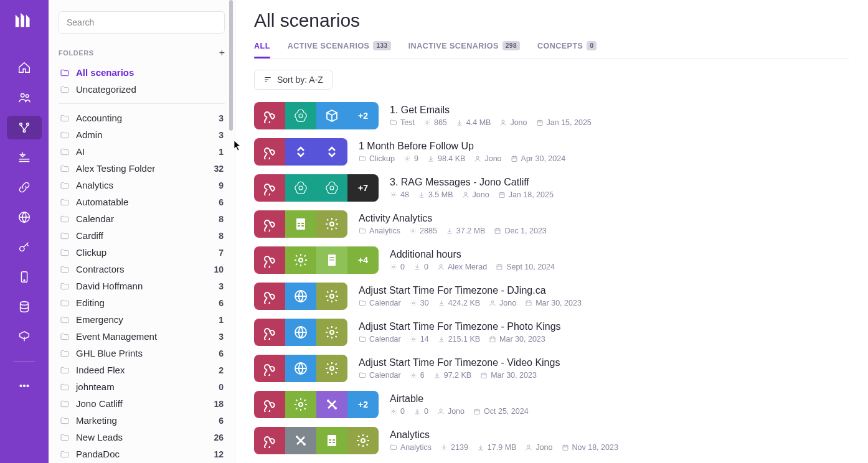  What do you see at coordinates (142, 387) in the screenshot?
I see `folder-item: johnteam0` at bounding box center [142, 387].